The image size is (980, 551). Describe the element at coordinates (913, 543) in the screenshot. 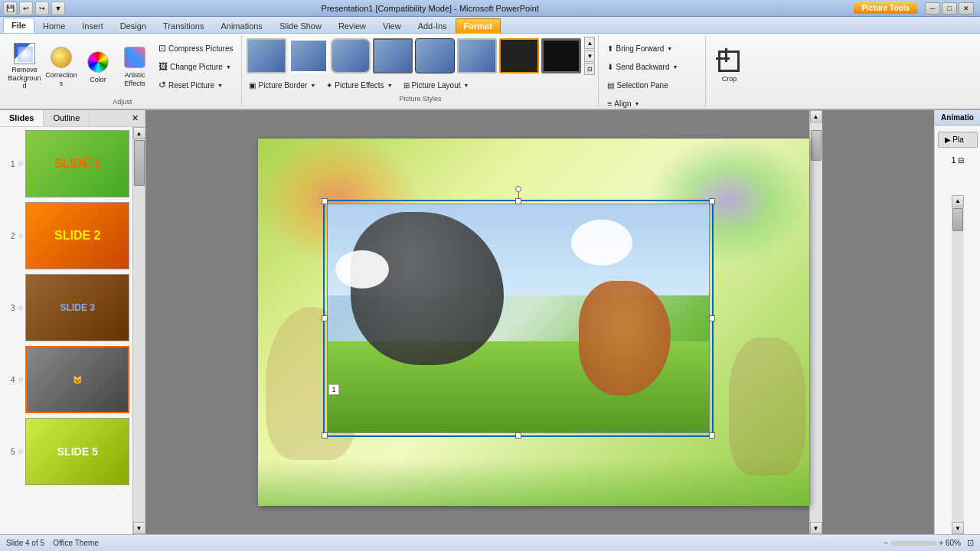

I see `zoom-slider` at that location.